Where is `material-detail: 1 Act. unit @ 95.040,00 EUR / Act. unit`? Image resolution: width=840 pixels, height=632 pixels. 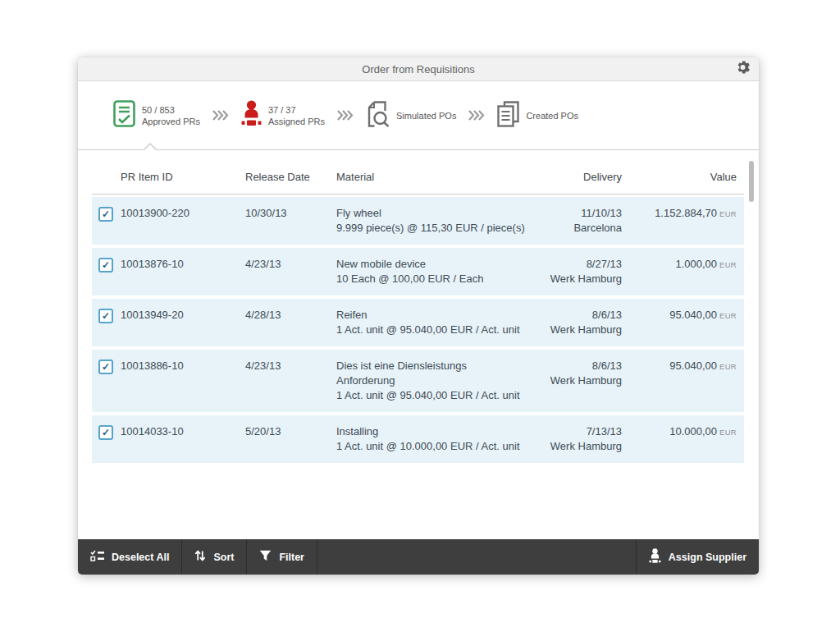 material-detail: 1 Act. unit @ 95.040,00 EUR / Act. unit is located at coordinates (431, 330).